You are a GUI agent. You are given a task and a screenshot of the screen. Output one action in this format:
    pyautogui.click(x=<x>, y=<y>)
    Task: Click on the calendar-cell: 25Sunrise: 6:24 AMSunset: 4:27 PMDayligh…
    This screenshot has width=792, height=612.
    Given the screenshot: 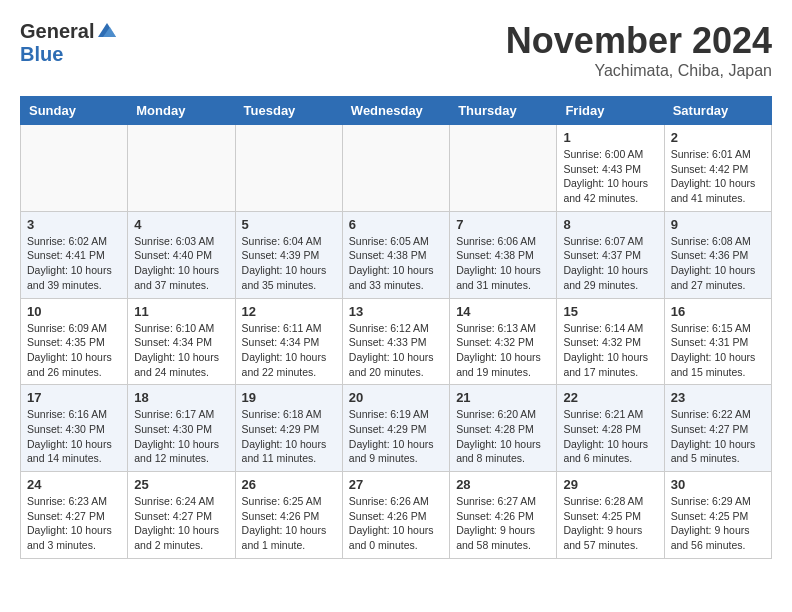 What is the action you would take?
    pyautogui.click(x=182, y=516)
    